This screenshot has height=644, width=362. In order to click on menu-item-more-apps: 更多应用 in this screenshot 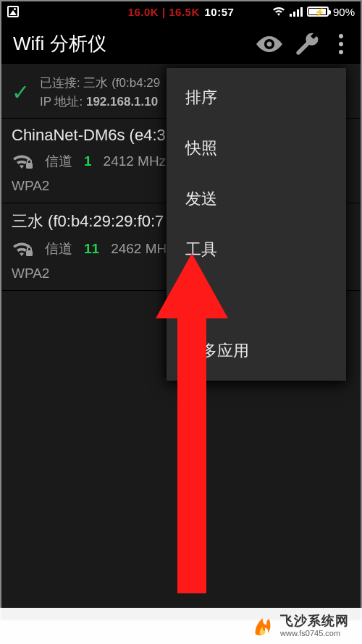, I will do `click(256, 351)`.